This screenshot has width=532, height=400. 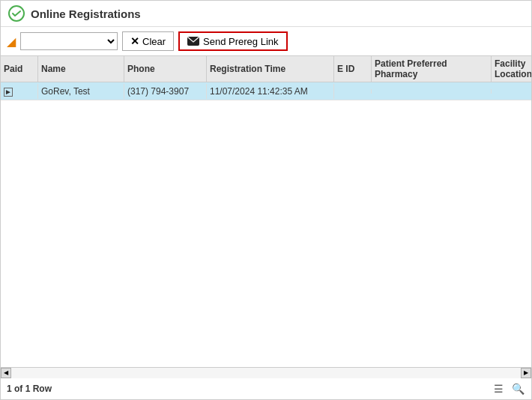 What do you see at coordinates (166, 91) in the screenshot?
I see `cell-phone: (317) 794-3907` at bounding box center [166, 91].